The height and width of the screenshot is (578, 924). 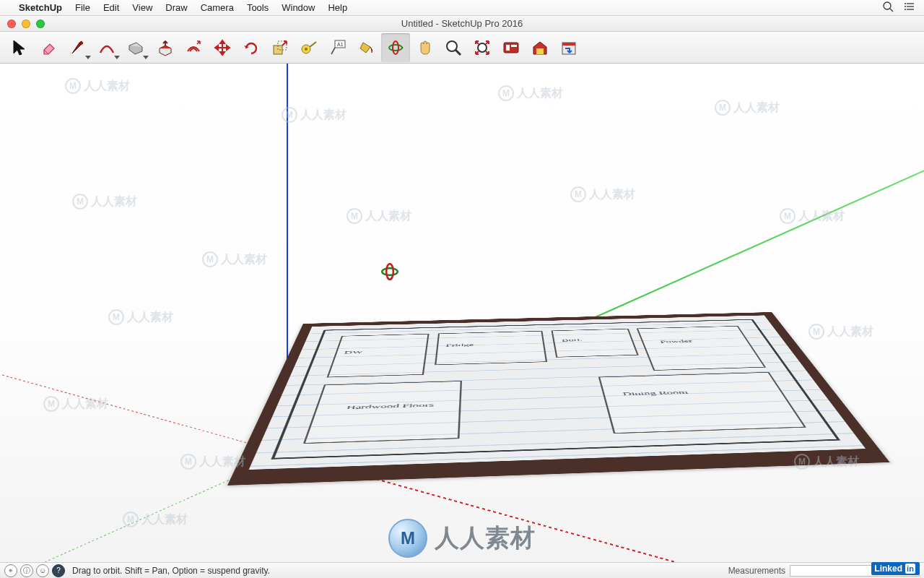 What do you see at coordinates (462, 570) in the screenshot?
I see `status-bar: ⌖ ⓘ ☺ ? Drag to orbit. Shift = Pan, Opti…` at bounding box center [462, 570].